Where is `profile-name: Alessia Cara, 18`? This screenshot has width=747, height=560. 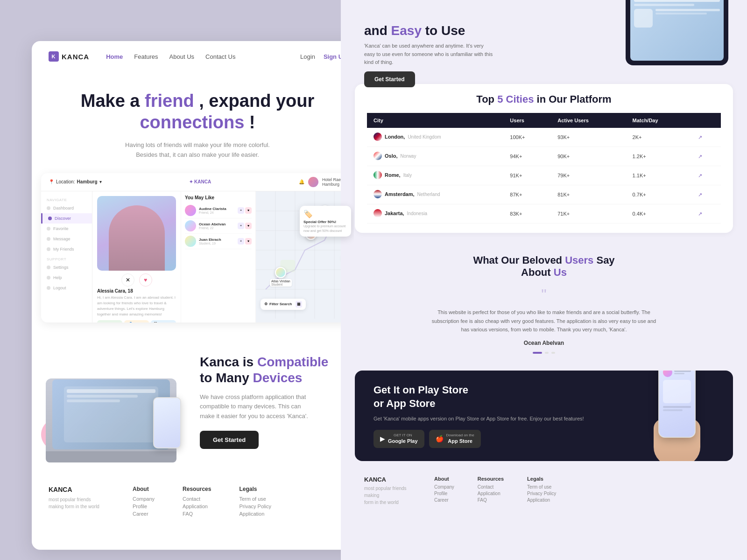 profile-name: Alessia Cara, 18 is located at coordinates (136, 291).